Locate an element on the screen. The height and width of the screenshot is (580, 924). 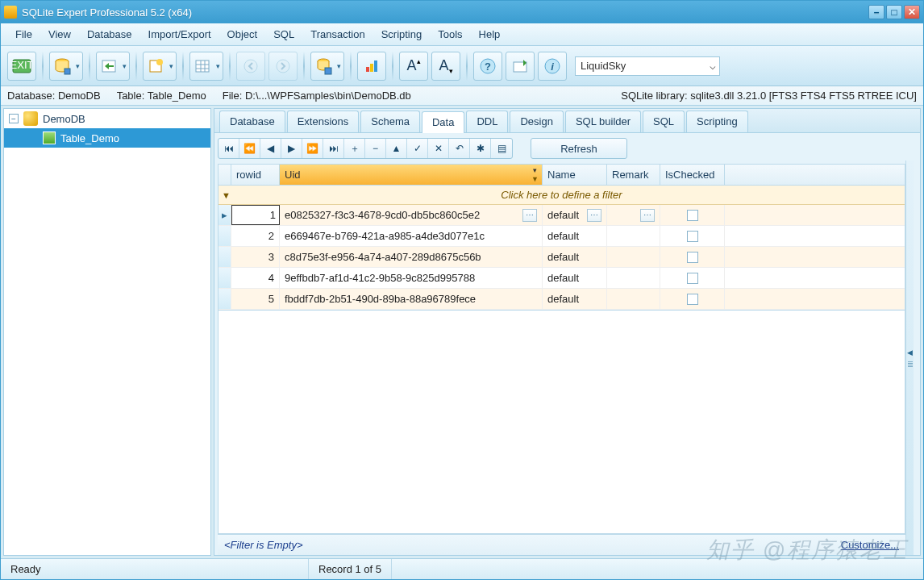
nav-nextpage-icon: ⏩ is located at coordinates (313, 148).